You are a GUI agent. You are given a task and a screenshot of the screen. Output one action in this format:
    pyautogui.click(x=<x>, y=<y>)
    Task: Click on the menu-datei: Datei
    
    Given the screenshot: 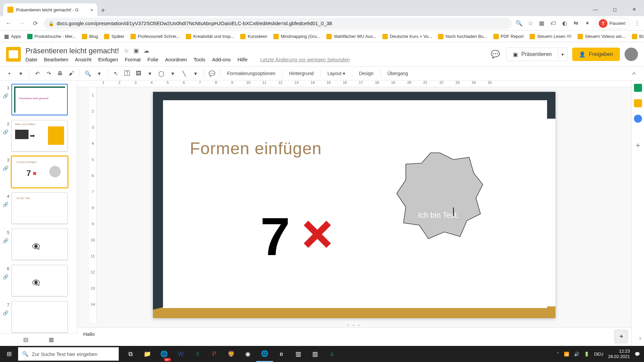 What is the action you would take?
    pyautogui.click(x=32, y=60)
    